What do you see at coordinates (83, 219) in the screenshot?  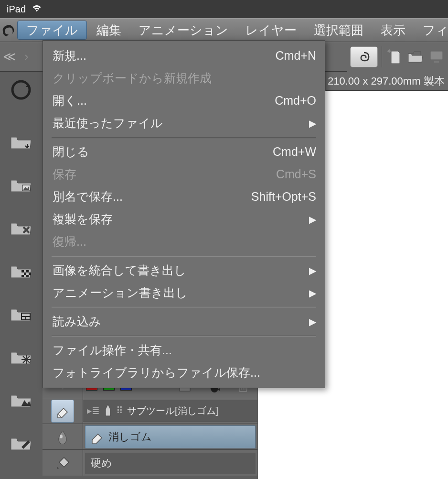 I see `menu-item-label: 複製を保存` at bounding box center [83, 219].